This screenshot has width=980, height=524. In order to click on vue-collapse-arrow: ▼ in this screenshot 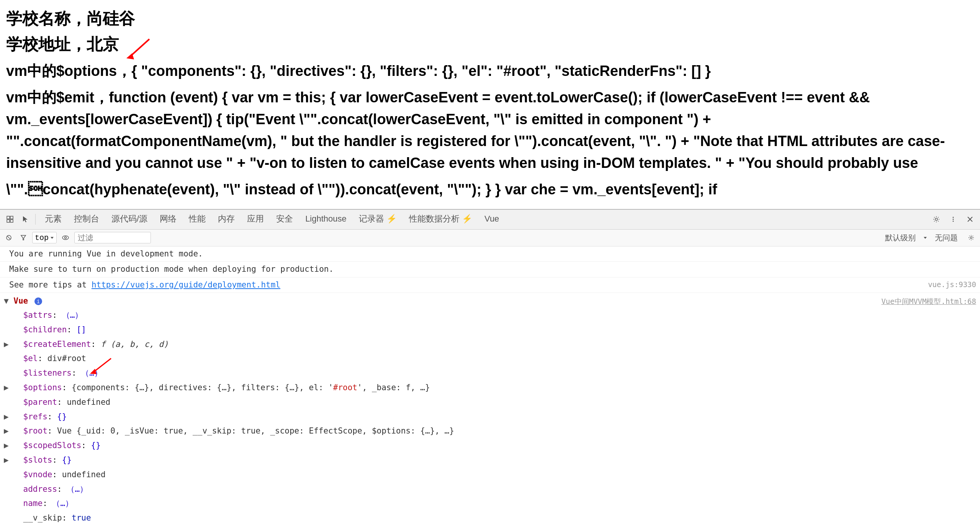, I will do `click(6, 301)`.